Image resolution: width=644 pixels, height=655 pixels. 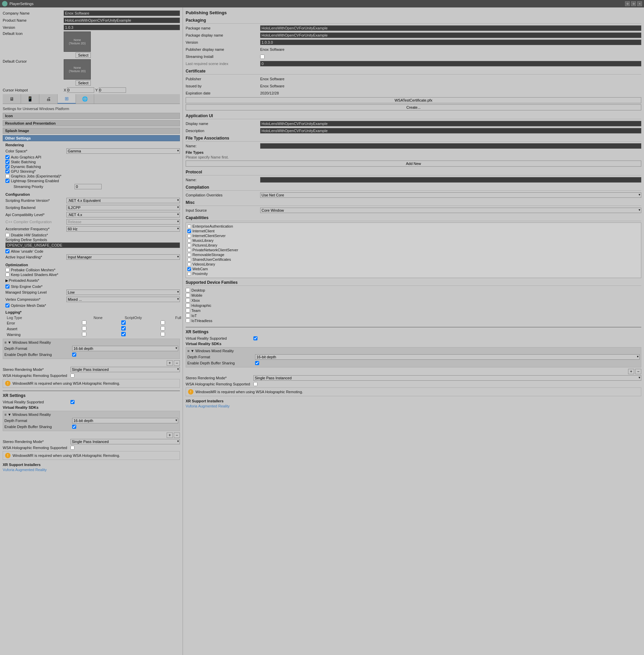 What do you see at coordinates (170, 435) in the screenshot?
I see `xr-plus-btn-left: +` at bounding box center [170, 435].